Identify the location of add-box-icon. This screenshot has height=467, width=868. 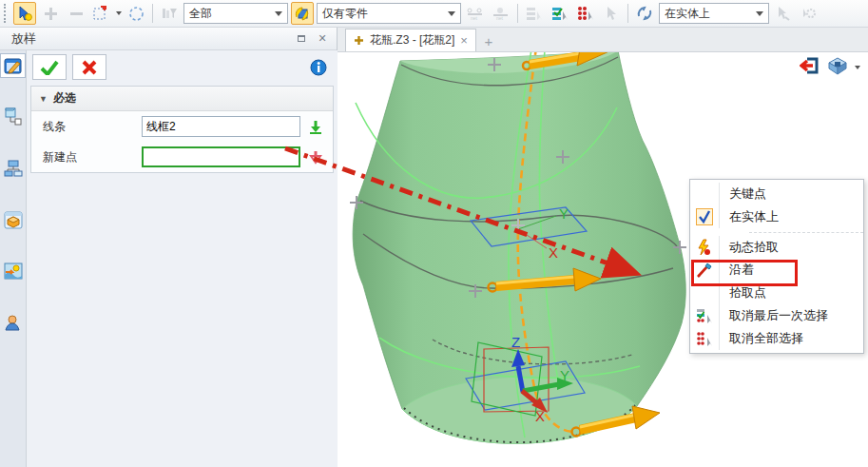
(102, 13).